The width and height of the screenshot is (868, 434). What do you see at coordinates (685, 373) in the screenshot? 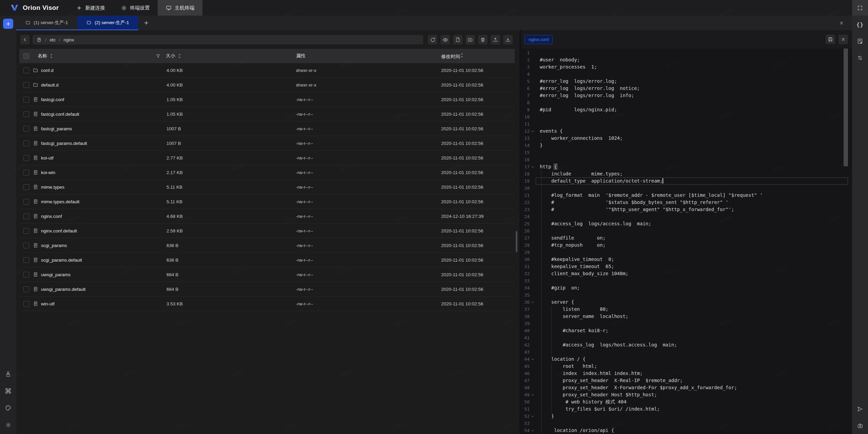
I see `code-line-46: 46 index index.html index.htm;` at bounding box center [685, 373].